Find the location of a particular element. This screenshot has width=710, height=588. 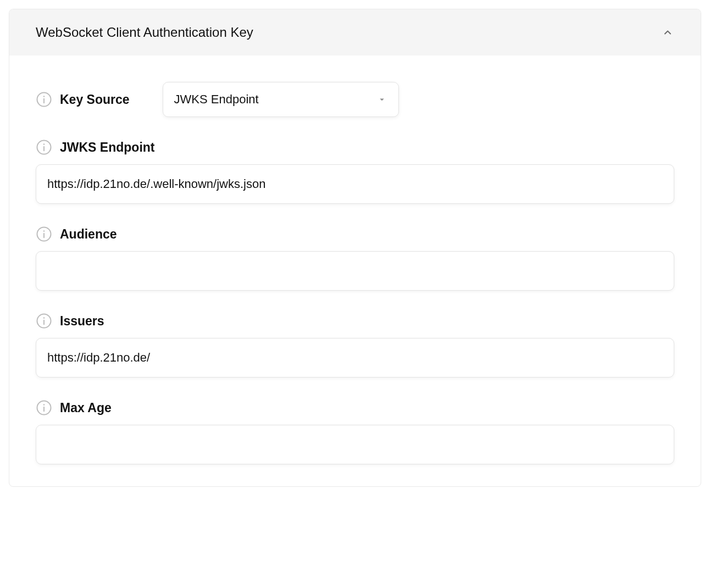

audience-row: Audience is located at coordinates (355, 258).